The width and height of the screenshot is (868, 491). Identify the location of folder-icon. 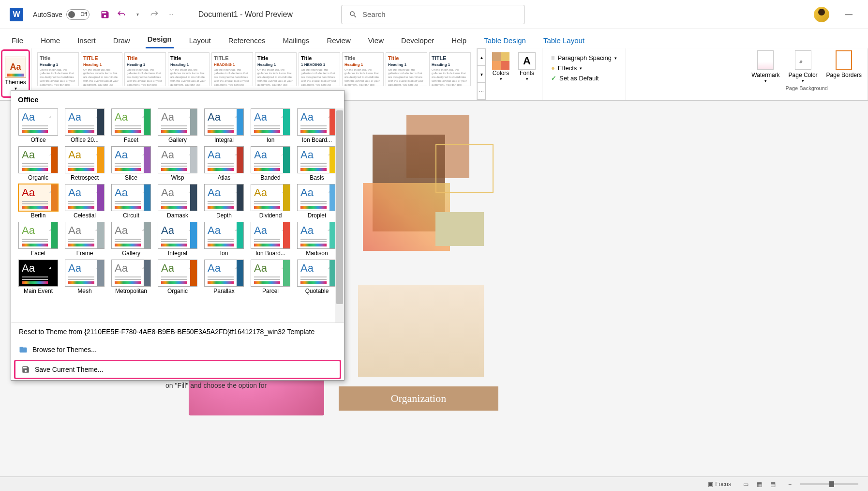
(23, 350).